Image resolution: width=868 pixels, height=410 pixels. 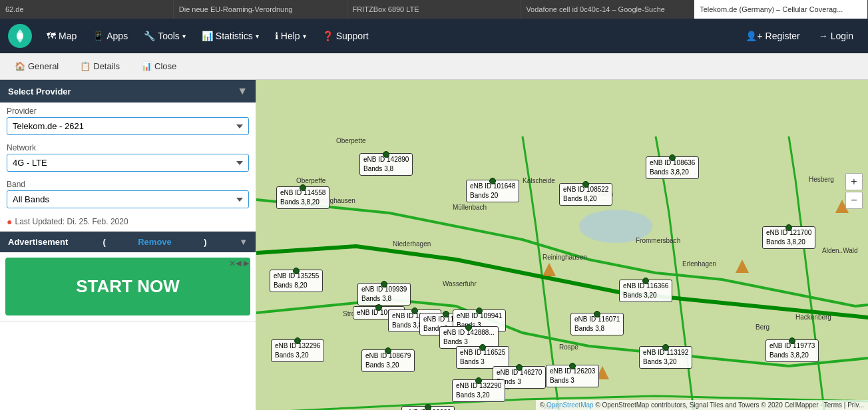 I want to click on network-label: Network, so click(x=128, y=148).